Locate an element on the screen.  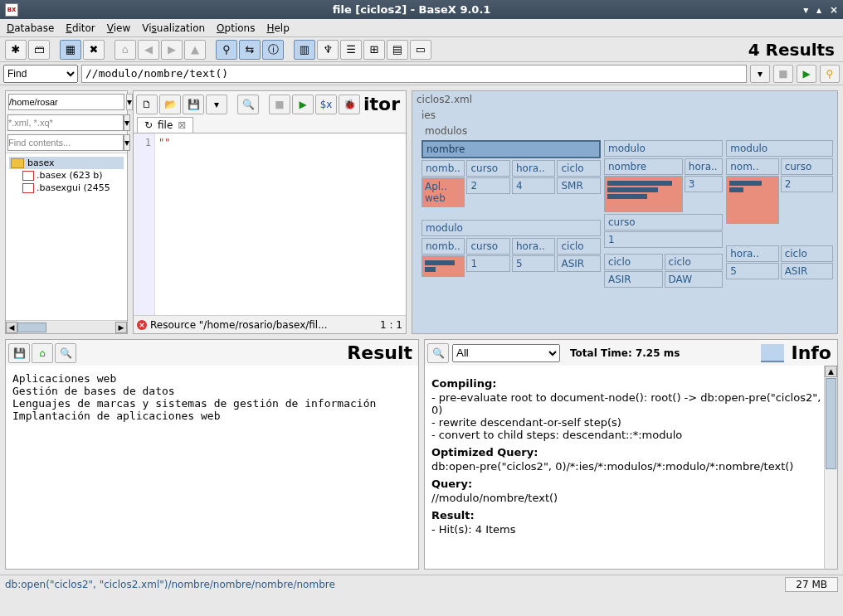
view-plot-icon: ⊞ is located at coordinates (374, 50).